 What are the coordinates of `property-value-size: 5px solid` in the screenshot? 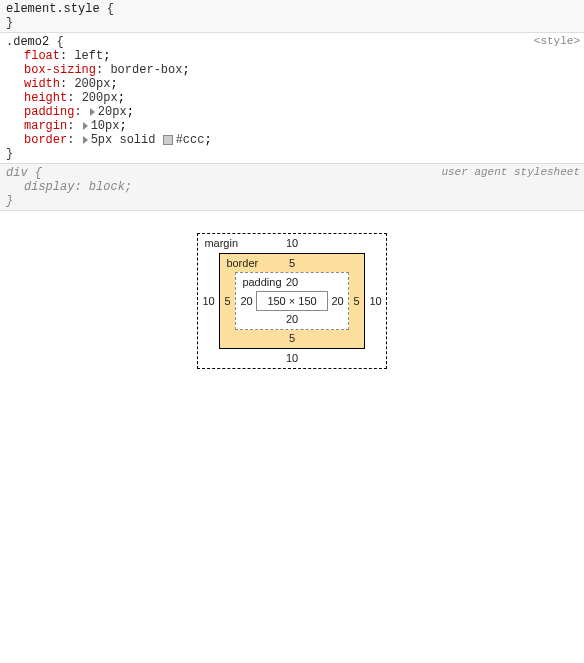 It's located at (124, 140).